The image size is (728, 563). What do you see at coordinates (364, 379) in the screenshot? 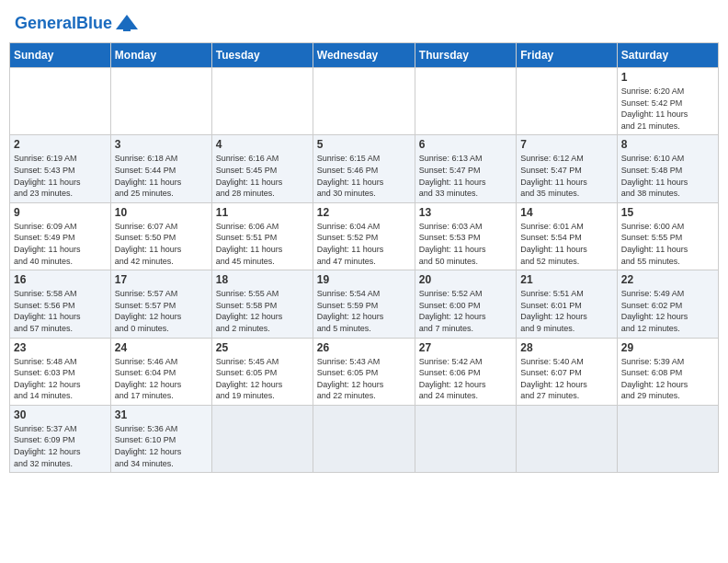
I see `day-info: Sunrise: 5:43 AM Sunset: 6:05 PM Dayligh…` at bounding box center [364, 379].